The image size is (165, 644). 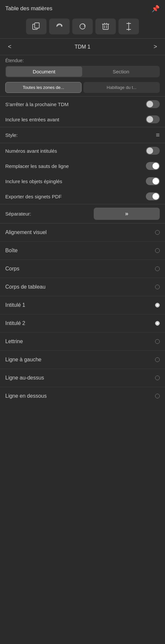 What do you see at coordinates (157, 360) in the screenshot?
I see `radio-dot-ligne-gauche` at bounding box center [157, 360].